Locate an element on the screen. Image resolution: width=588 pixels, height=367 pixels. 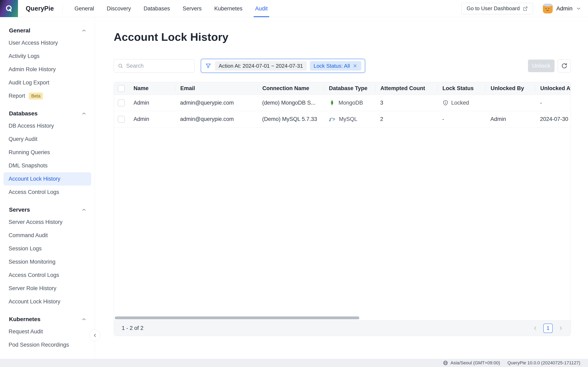
unlock-button: Unlock is located at coordinates (541, 66).